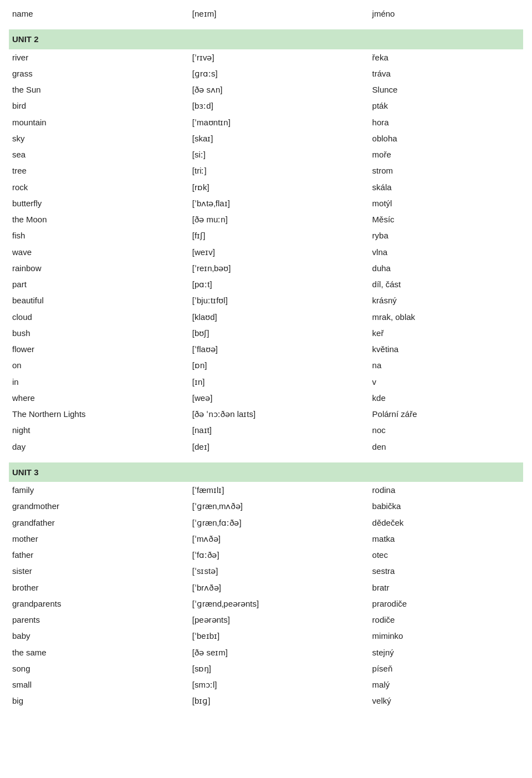  I want to click on cell-english: bush, so click(99, 333).